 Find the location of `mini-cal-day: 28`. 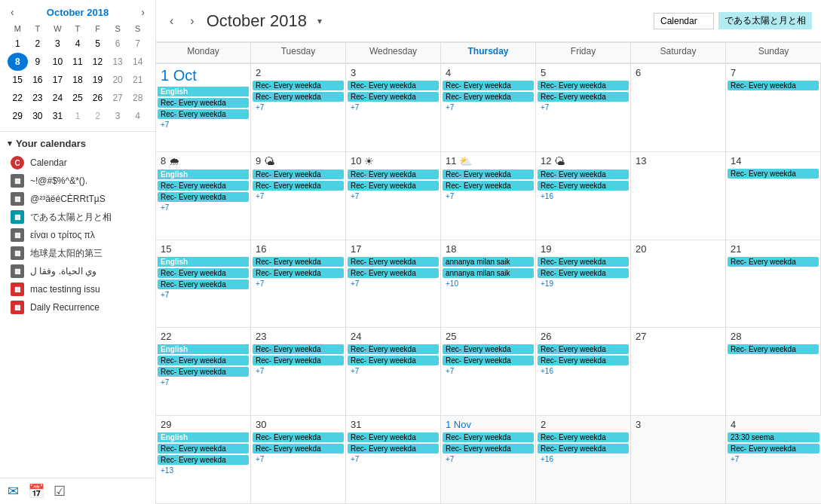

mini-cal-day: 28 is located at coordinates (137, 98).